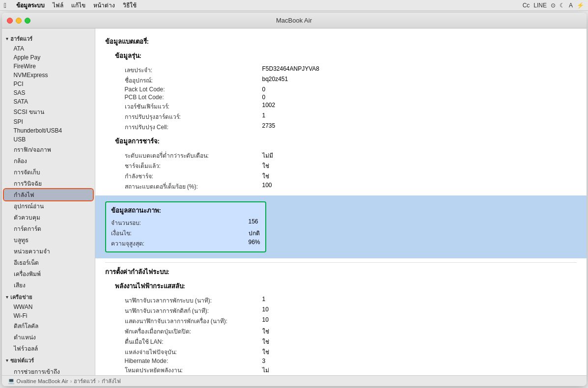  Describe the element at coordinates (266, 176) in the screenshot. I see `charge-value-charging: ใช่` at that location.